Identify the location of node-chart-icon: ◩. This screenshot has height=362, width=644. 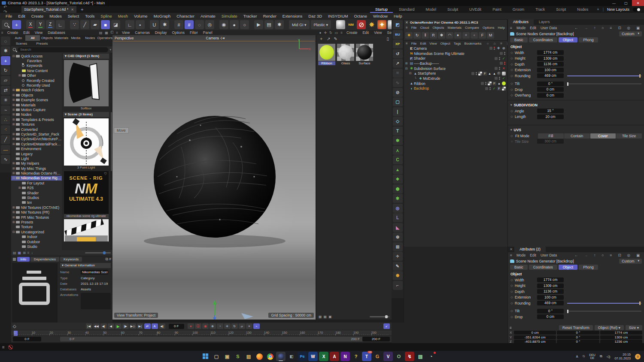
(398, 25).